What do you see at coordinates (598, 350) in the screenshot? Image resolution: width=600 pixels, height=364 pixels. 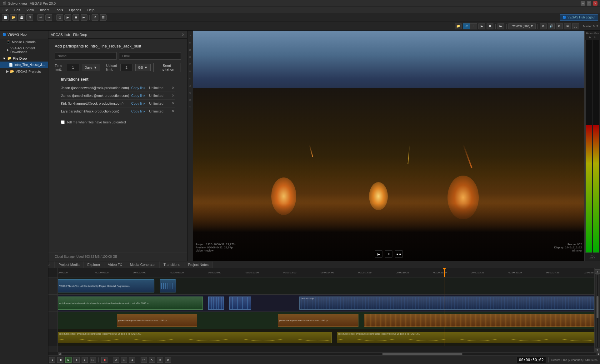 I see `scroll-down-btn: ▼` at bounding box center [598, 350].